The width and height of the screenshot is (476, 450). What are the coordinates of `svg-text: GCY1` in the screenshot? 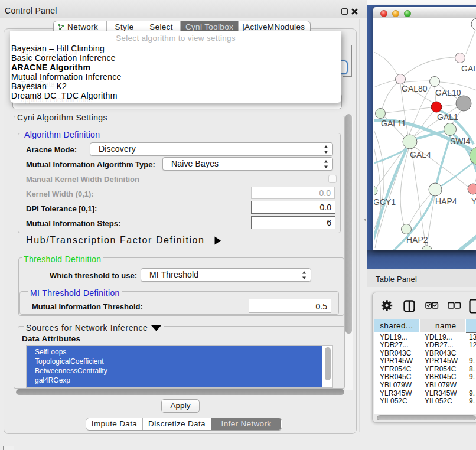 It's located at (385, 202).